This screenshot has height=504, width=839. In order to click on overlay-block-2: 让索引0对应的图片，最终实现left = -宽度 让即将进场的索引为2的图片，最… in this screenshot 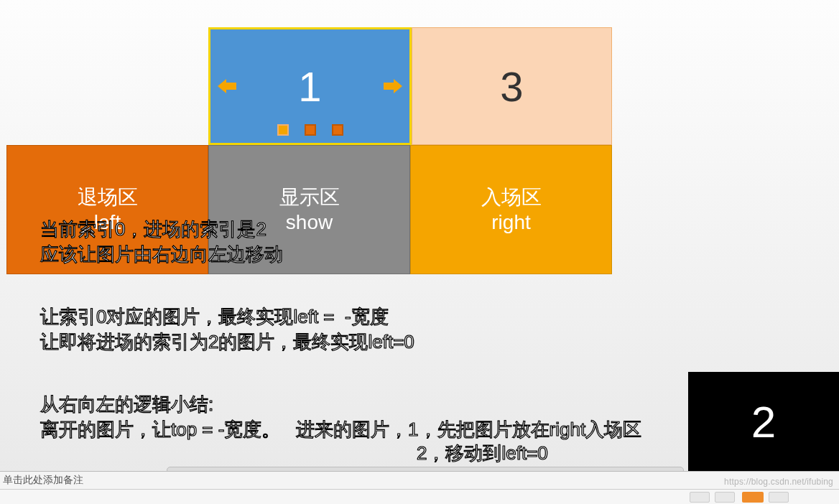, I will do `click(227, 330)`.